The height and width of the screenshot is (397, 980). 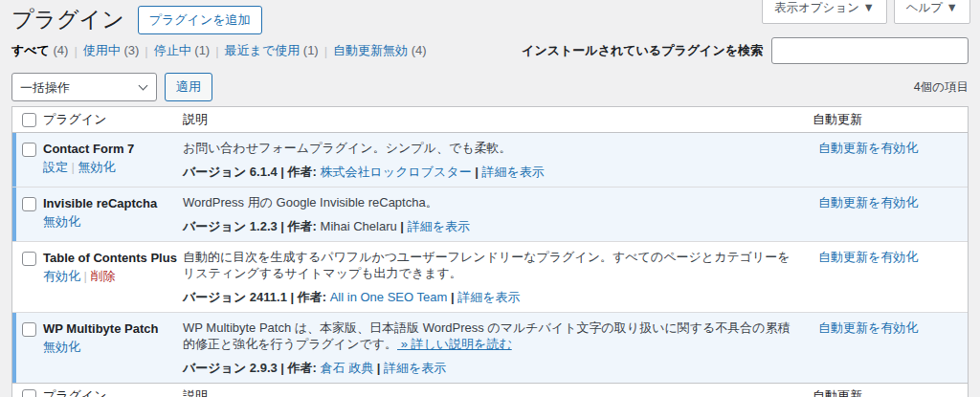 What do you see at coordinates (490, 51) in the screenshot?
I see `filter-toolbar: すべて (4)|使用中 (3)|停止中 (1)|最近まで使用 (1)|自動更新無…` at bounding box center [490, 51].